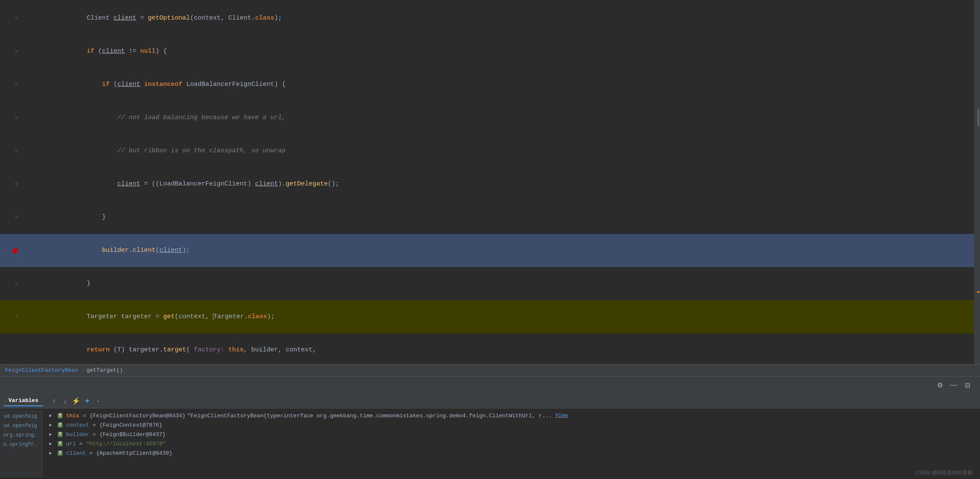 The image size is (980, 479). Describe the element at coordinates (16, 85) in the screenshot. I see `fold-icon-3: ▽` at that location.